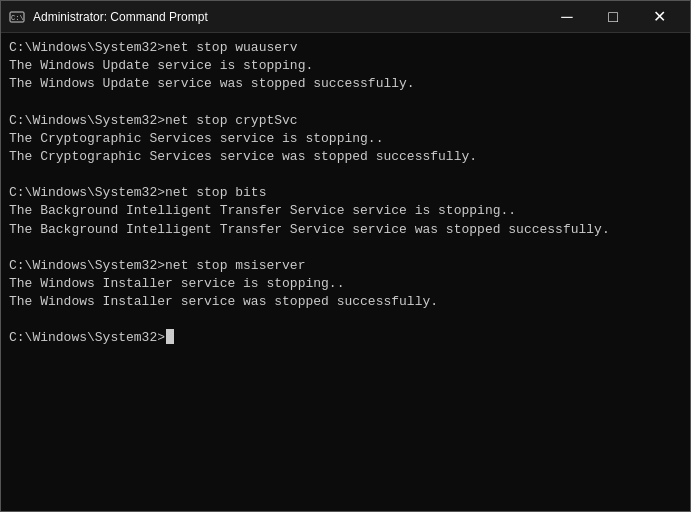 This screenshot has width=691, height=512. I want to click on svg-text: C:\, so click(18, 18).